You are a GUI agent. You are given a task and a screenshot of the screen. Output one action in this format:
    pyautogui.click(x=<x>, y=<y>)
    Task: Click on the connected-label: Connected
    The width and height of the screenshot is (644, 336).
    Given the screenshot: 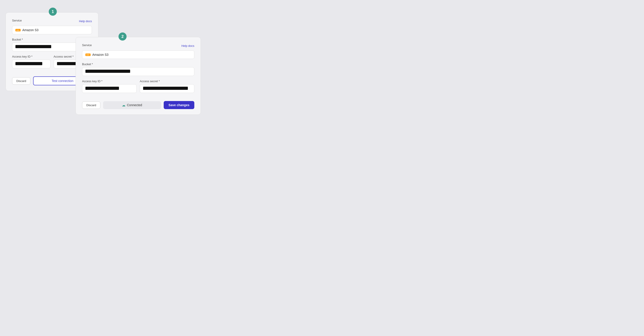 What is the action you would take?
    pyautogui.click(x=134, y=105)
    